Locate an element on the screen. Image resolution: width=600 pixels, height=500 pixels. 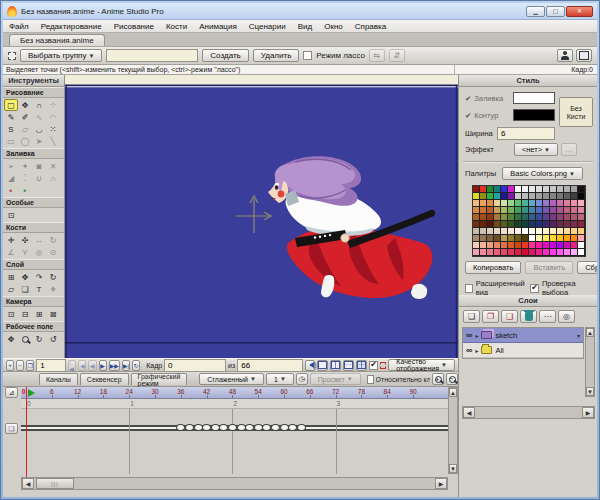
expand-triangle-icon: ▸ is located at coordinates (476, 336).